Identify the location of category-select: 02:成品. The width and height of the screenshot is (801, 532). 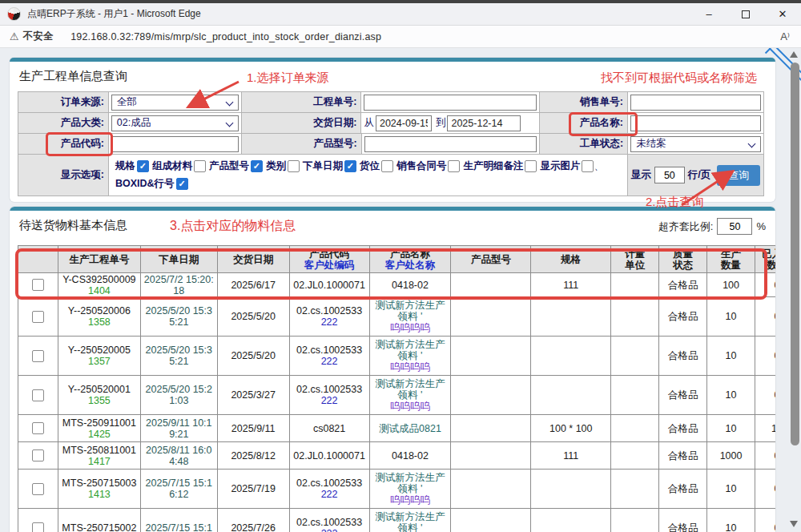
(175, 123).